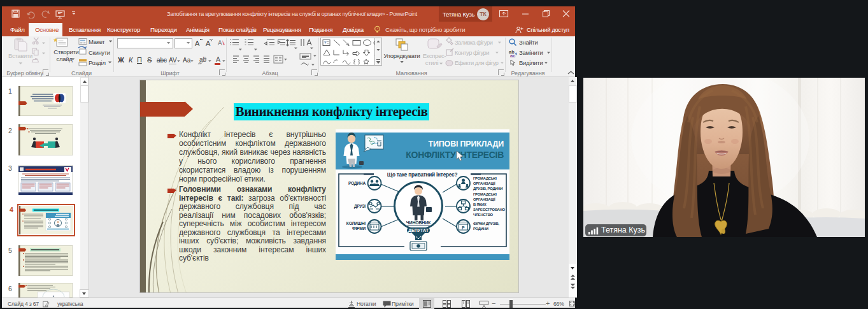 The width and height of the screenshot is (868, 309). Describe the element at coordinates (434, 56) in the screenshot. I see `svg-text: Експрес-` at that location.